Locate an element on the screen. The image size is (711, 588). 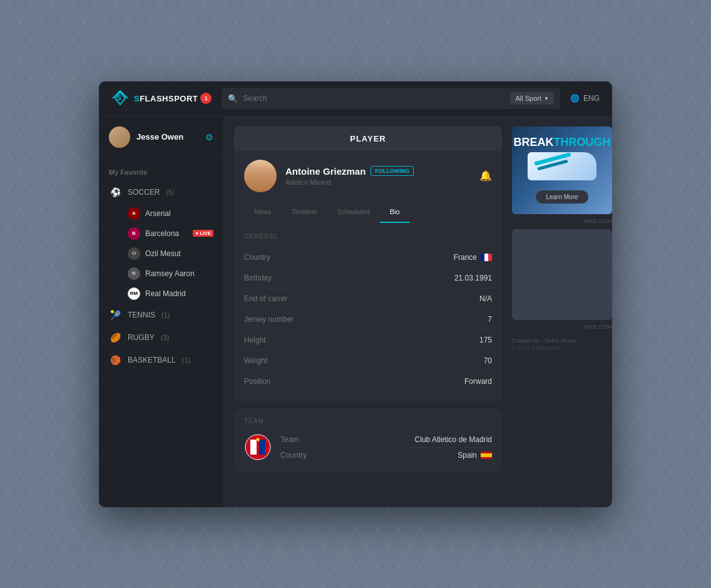
globe-icon: 🌐 is located at coordinates (575, 98).